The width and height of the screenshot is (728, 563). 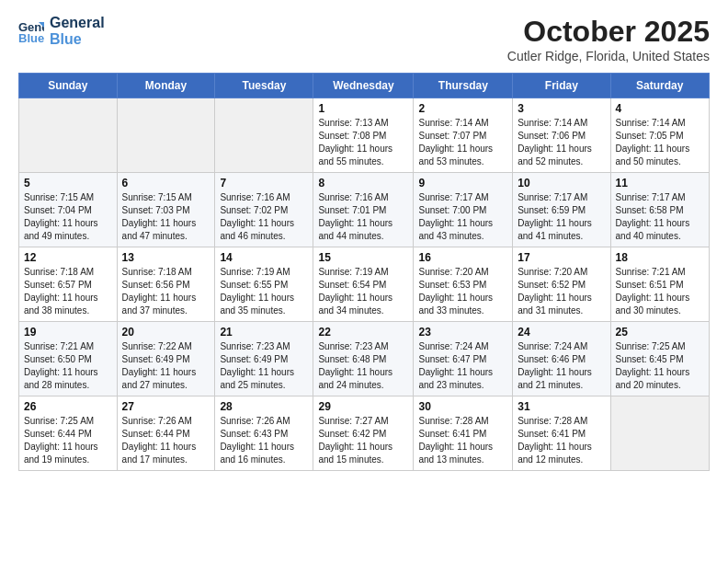 What do you see at coordinates (364, 359) in the screenshot?
I see `week-row-3: 19Sunrise: 7:21 AM Sunset: 6:50 PM Dayli…` at bounding box center [364, 359].